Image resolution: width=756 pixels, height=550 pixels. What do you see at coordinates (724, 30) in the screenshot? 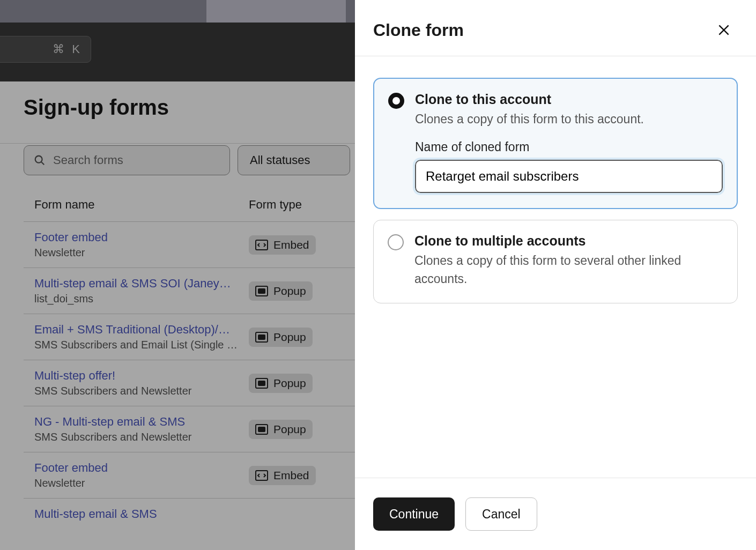
I see `close-icon` at bounding box center [724, 30].